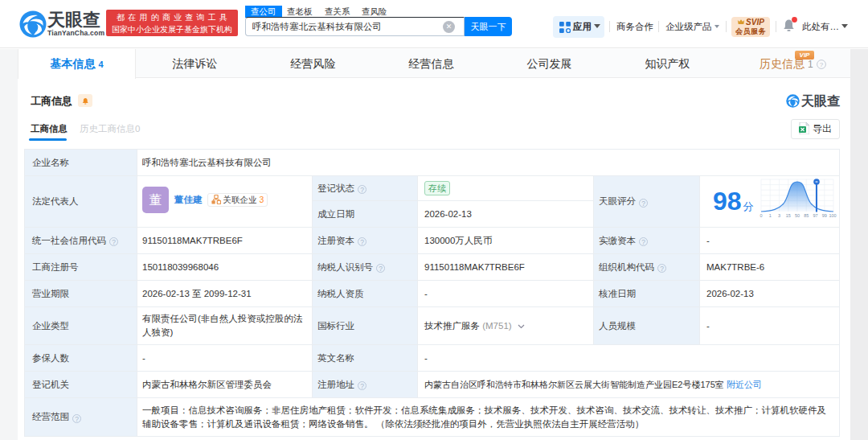 The height and width of the screenshot is (440, 868). Describe the element at coordinates (797, 216) in the screenshot. I see `svg-text: 50` at that location.